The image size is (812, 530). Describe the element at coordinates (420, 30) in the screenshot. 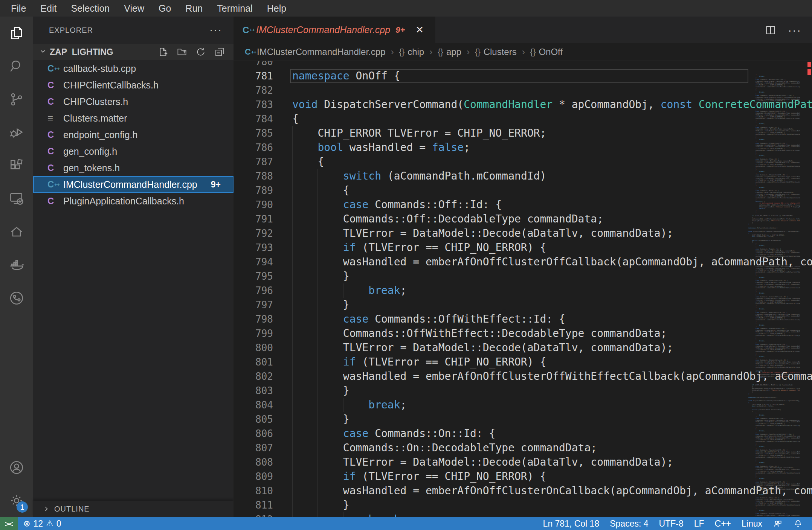

I see `tab-close-icon: ✕` at that location.